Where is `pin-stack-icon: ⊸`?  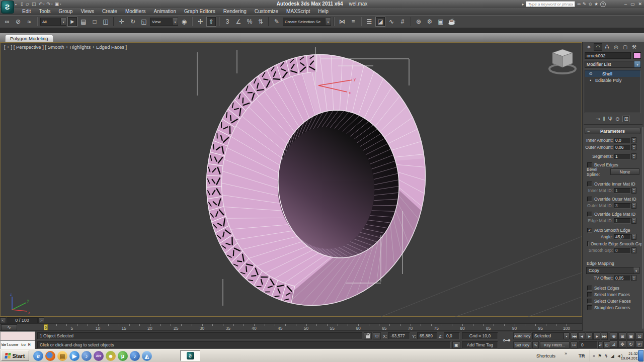 pin-stack-icon: ⊸ is located at coordinates (598, 119).